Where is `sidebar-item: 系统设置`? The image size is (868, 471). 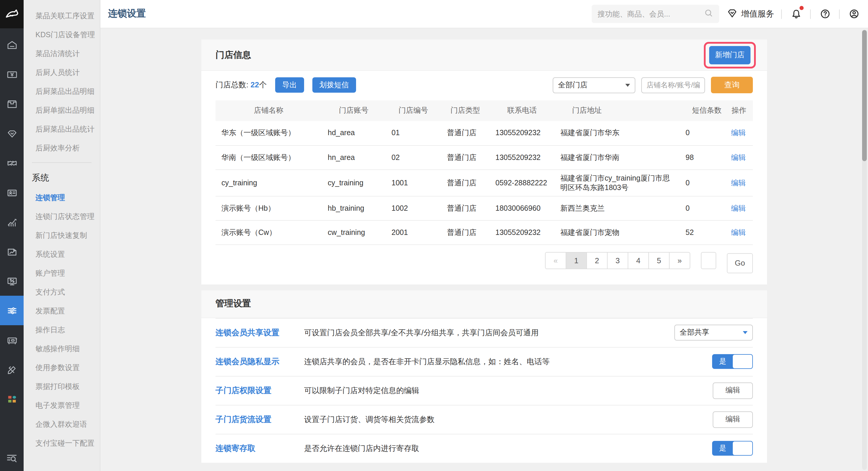
sidebar-item: 系统设置 is located at coordinates (62, 254).